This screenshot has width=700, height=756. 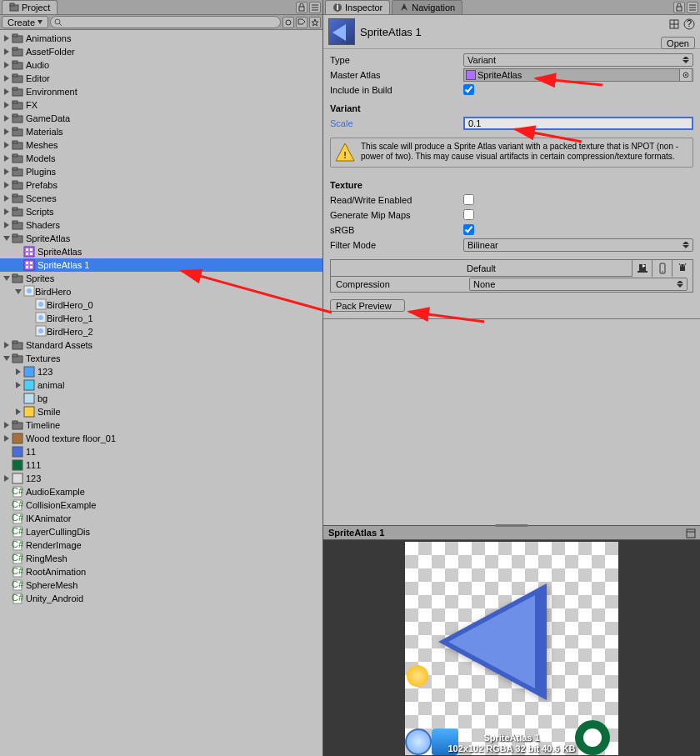 I want to click on compression-dropdown: None, so click(x=578, y=284).